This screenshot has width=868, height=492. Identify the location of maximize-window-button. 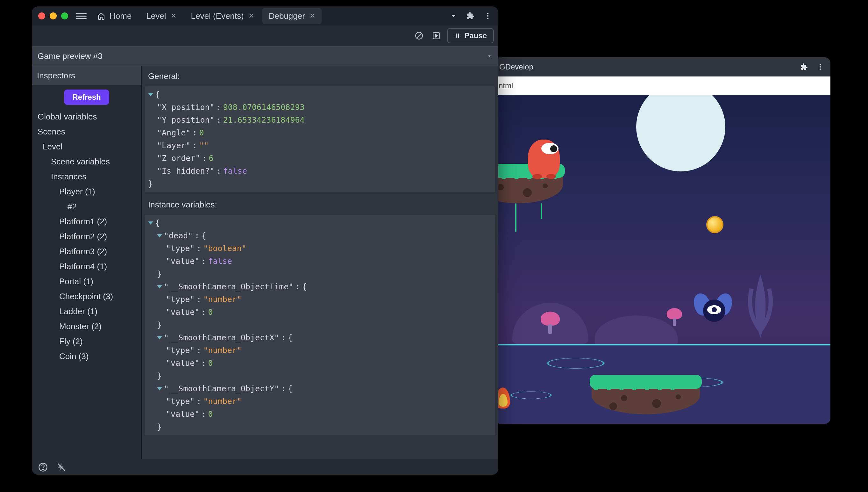
(65, 16).